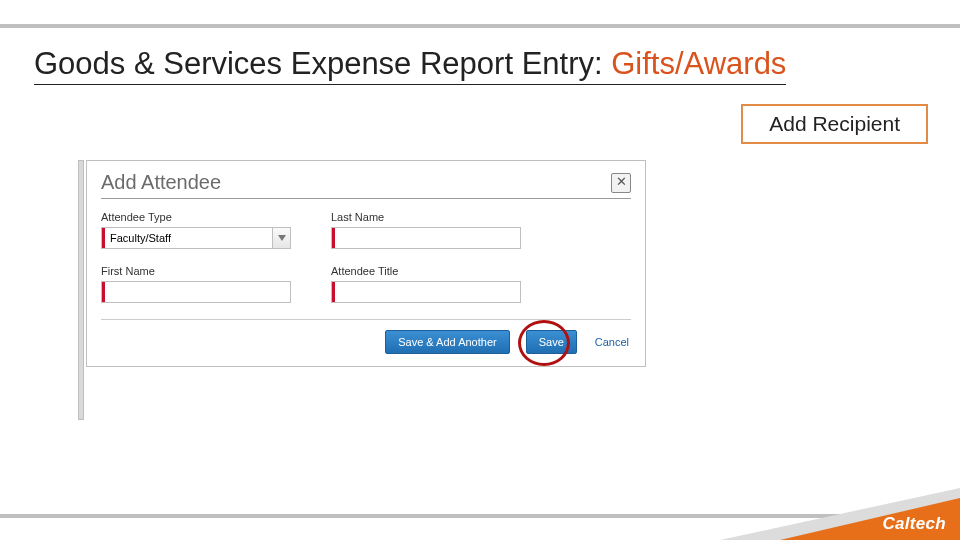 The image size is (960, 540). I want to click on caltech-logo: Caltech, so click(914, 524).